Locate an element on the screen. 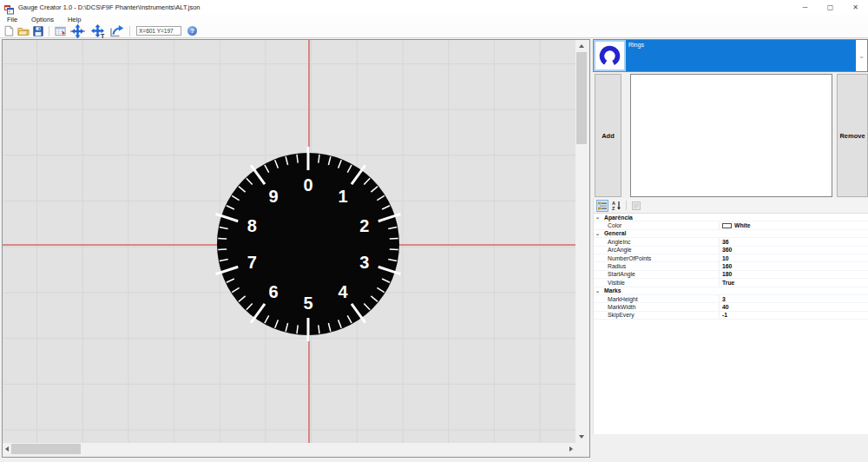 The image size is (868, 462). pg-row-visible: VisibleTrue is located at coordinates (731, 283).